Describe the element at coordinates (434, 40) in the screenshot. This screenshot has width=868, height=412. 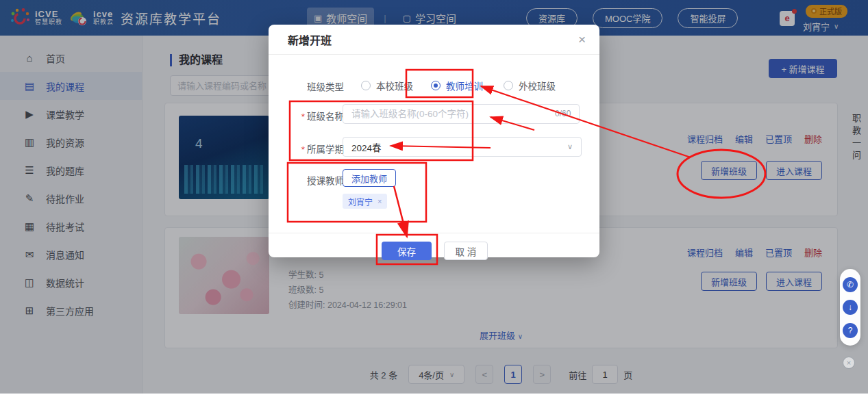
I see `dialog-title: 新增开班` at that location.